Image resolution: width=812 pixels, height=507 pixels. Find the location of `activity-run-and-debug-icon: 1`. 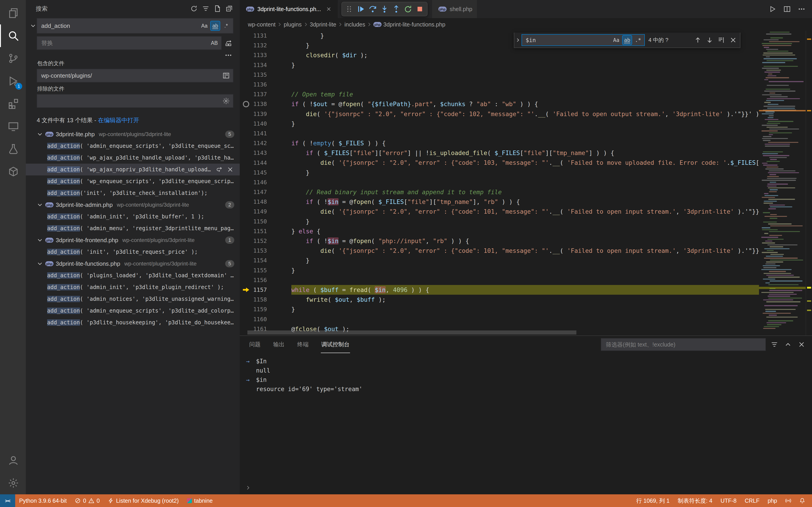

activity-run-and-debug-icon: 1 is located at coordinates (13, 81).